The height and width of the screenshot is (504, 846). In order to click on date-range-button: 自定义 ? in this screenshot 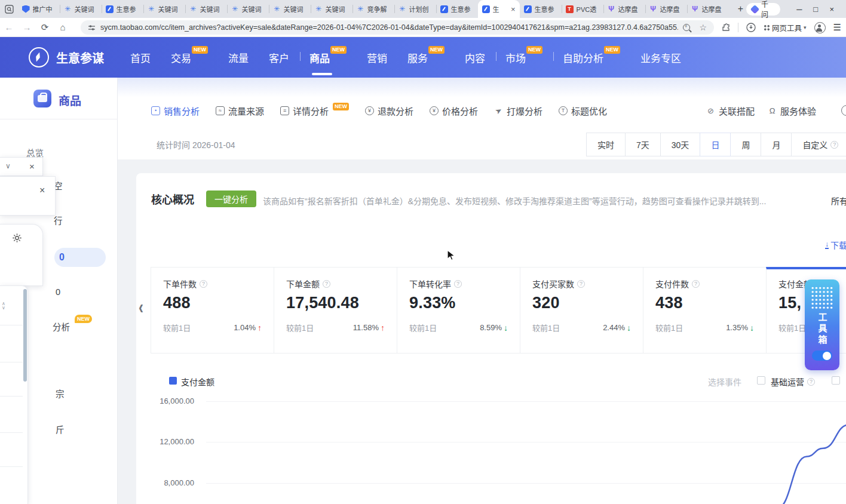, I will do `click(819, 145)`.